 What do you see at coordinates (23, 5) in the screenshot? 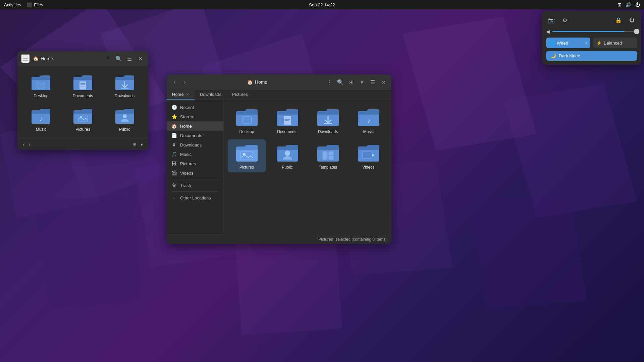
I see `topbar-left: Activities ⬛ Files` at bounding box center [23, 5].